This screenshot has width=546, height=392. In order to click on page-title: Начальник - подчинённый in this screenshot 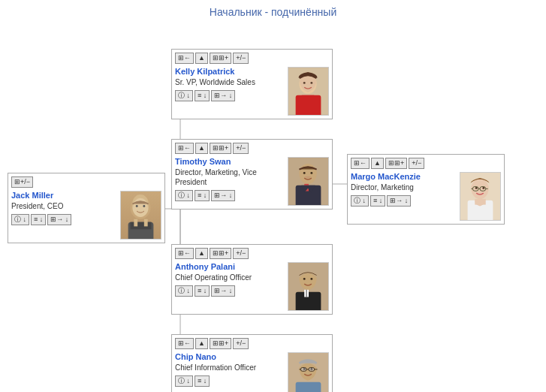, I will do `click(273, 11)`.